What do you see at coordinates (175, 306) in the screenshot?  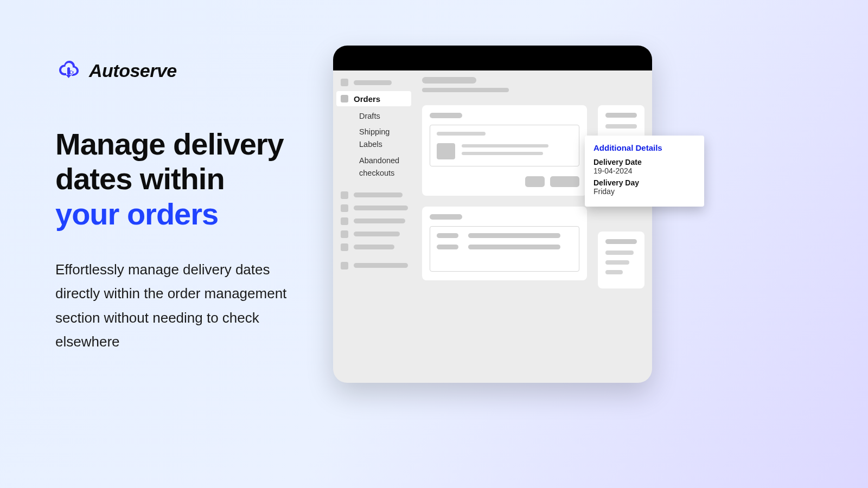 I see `subtext: Effortlessly manage delivery dates direc…` at bounding box center [175, 306].